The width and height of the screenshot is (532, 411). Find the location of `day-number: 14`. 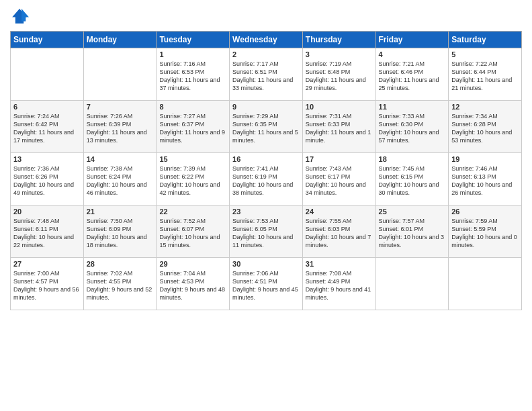

day-number: 14 is located at coordinates (120, 159).